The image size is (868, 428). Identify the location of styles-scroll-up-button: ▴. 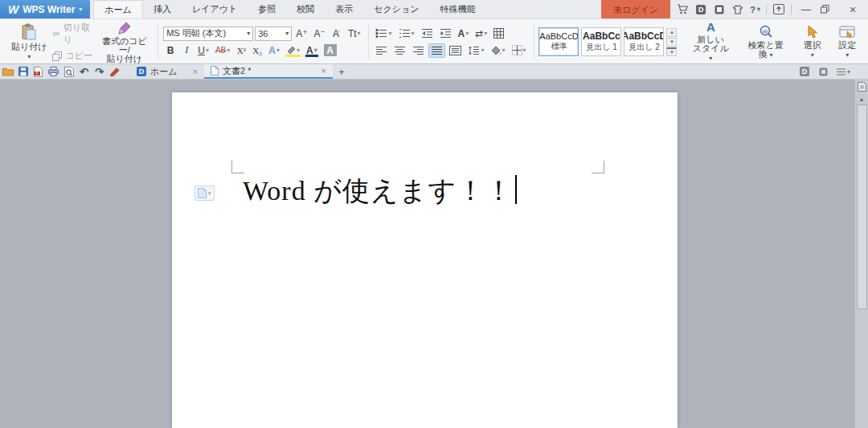
(672, 32).